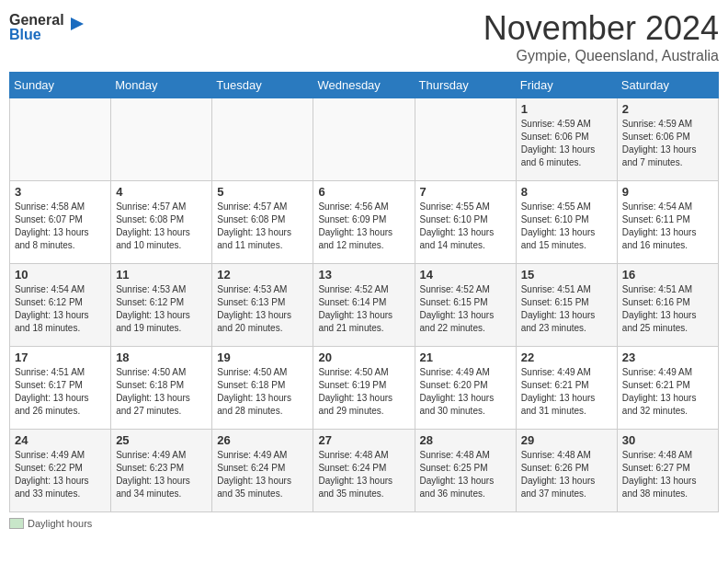 This screenshot has width=728, height=563. I want to click on day-number: 27, so click(364, 440).